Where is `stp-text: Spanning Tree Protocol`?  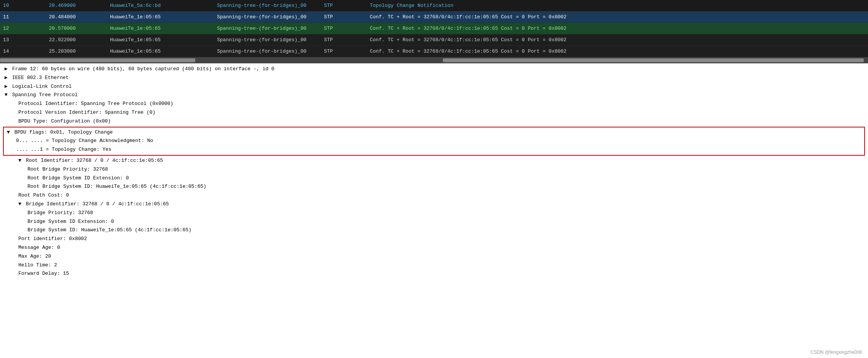
stp-text: Spanning Tree Protocol is located at coordinates (45, 95).